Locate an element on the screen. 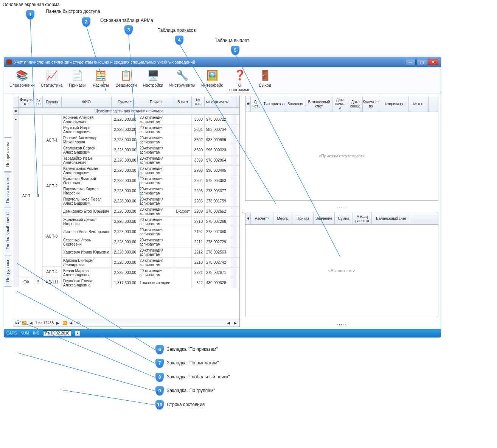 This screenshot has width=497, height=448. nav-next-icon: ▶ is located at coordinates (58, 323).